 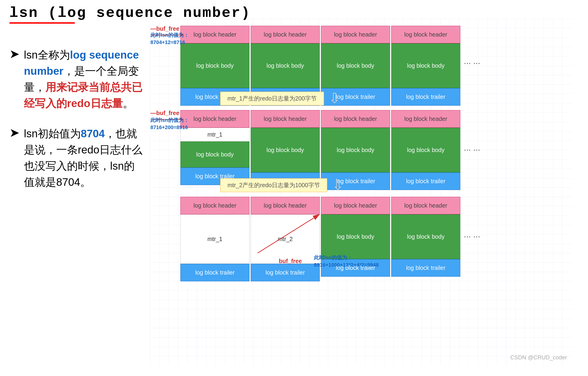 I want to click on arrow2-container: mtr_2产生的redo日志量为1000字节 ⇩, so click(x=282, y=185).